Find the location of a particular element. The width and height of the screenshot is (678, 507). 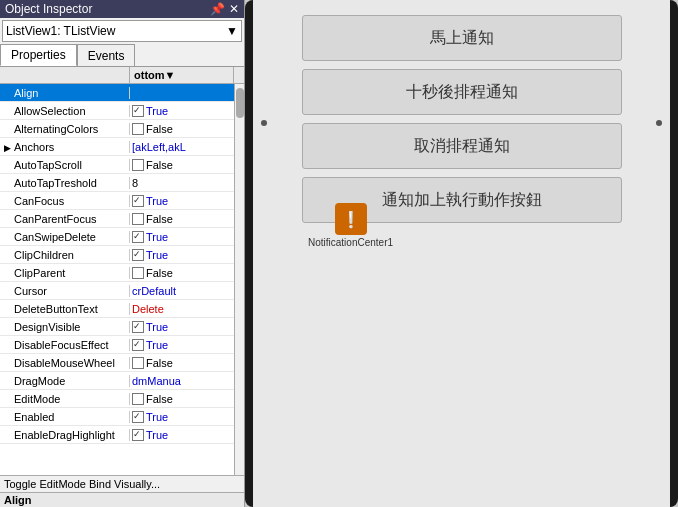

table-row: DeleteButtonText Delete is located at coordinates (117, 309).